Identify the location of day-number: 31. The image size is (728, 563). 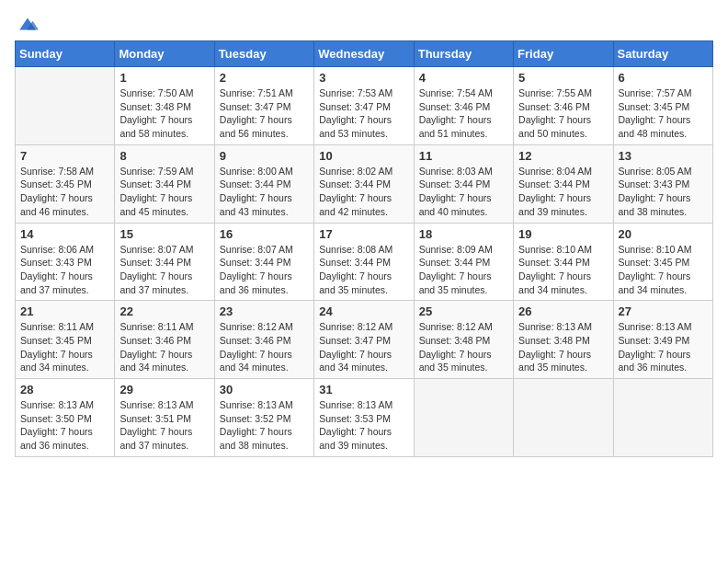
(364, 390).